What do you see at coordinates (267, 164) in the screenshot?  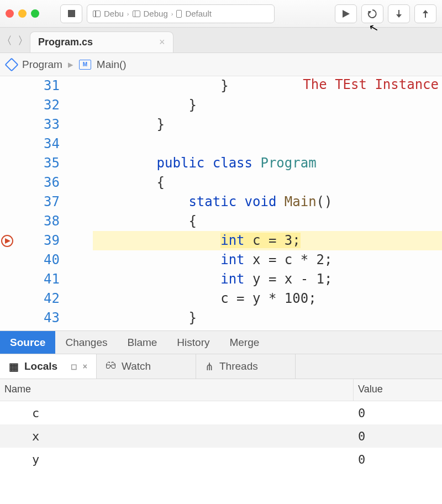 I see `code-line: public class Program` at bounding box center [267, 164].